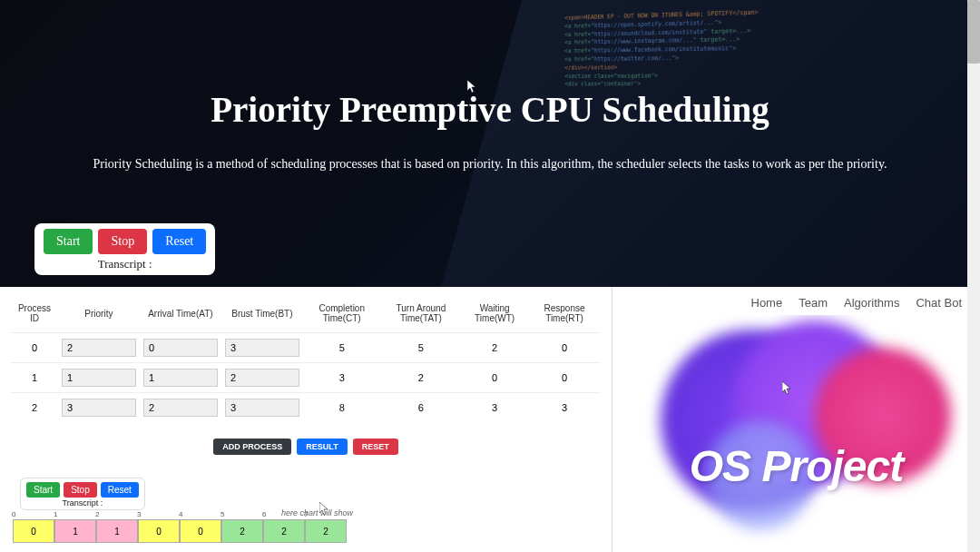 Image resolution: width=980 pixels, height=552 pixels. I want to click on table-row: 0 5 5 2 0, so click(306, 349).